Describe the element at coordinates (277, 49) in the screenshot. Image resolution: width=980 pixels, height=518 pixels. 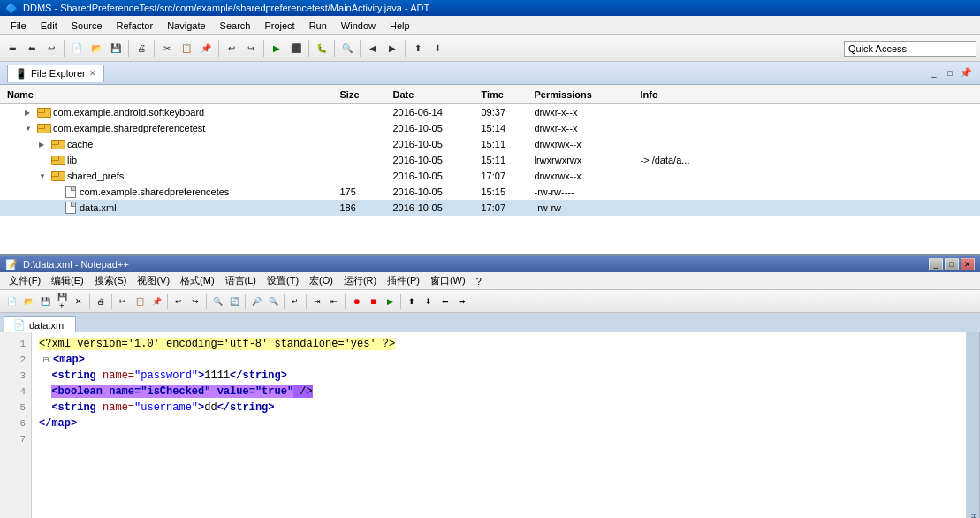
I see `toolbar-btn-run: ▶` at that location.